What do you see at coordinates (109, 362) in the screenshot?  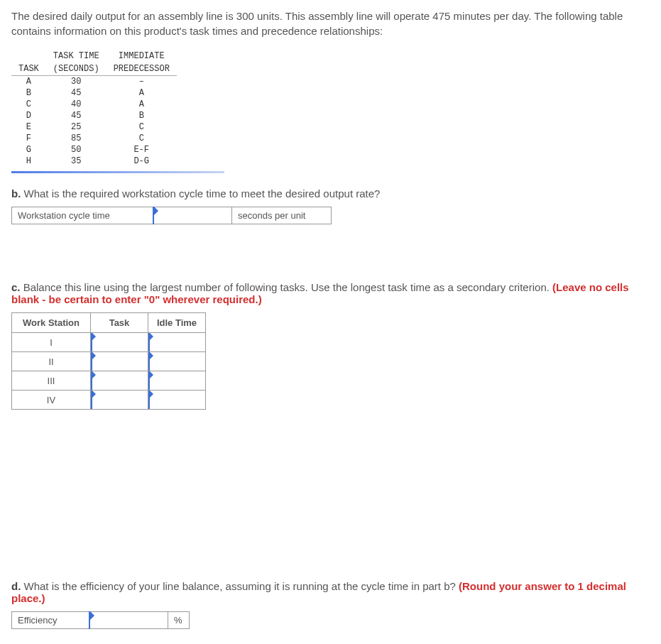 I see `table-row: II` at bounding box center [109, 362].